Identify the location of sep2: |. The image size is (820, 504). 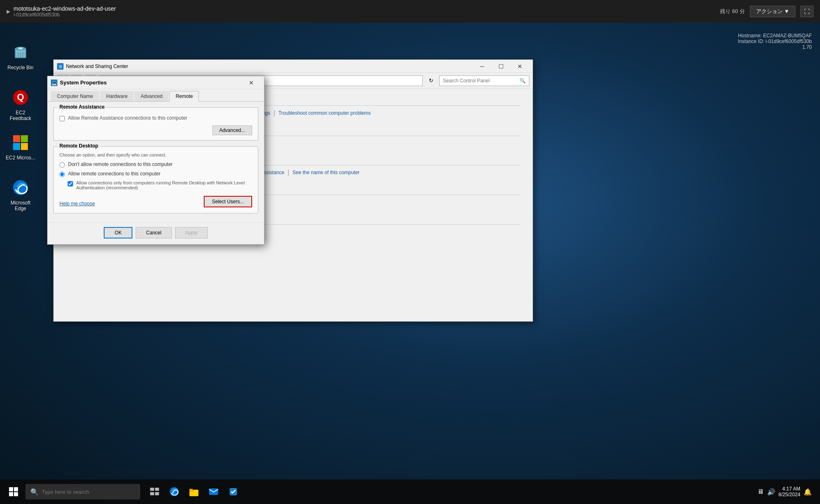
(274, 113).